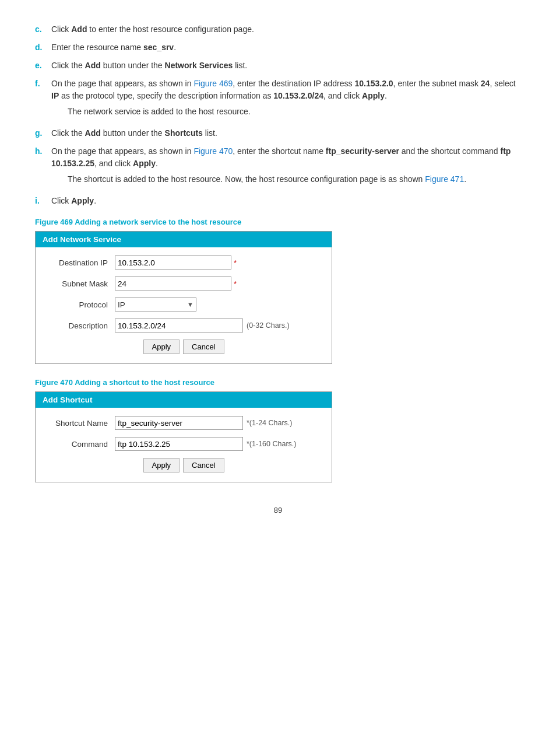  What do you see at coordinates (41, 48) in the screenshot?
I see `step-d-letter: d.` at bounding box center [41, 48].